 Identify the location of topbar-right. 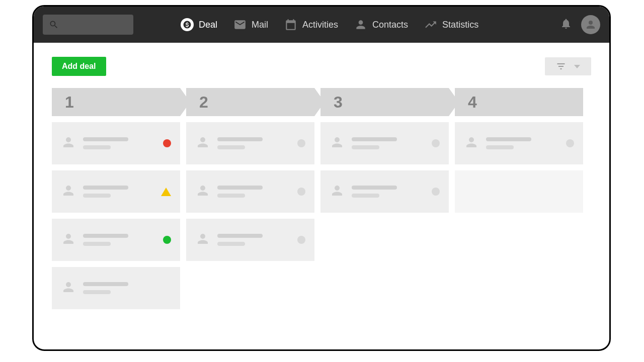
(580, 25).